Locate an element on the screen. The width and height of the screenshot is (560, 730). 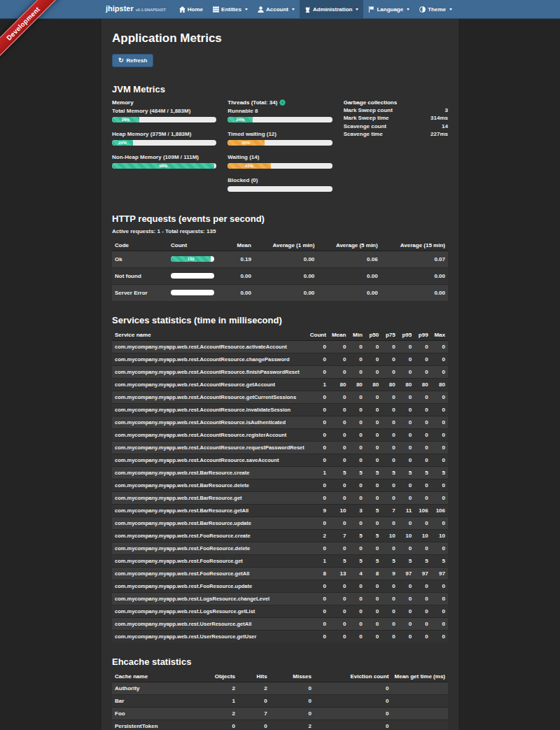
http-count-cell is located at coordinates (197, 276).